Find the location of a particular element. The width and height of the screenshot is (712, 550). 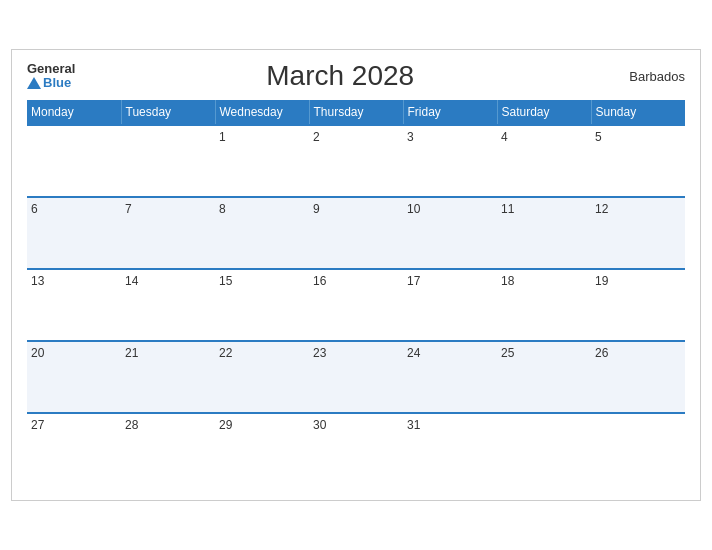

day-number: 13 is located at coordinates (74, 281).